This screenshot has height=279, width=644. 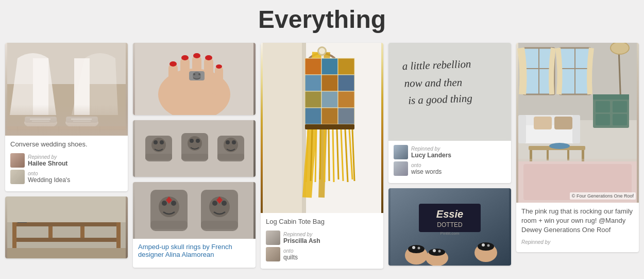 What do you see at coordinates (194, 149) in the screenshot?
I see `card-image-rings-mid` at bounding box center [194, 149].